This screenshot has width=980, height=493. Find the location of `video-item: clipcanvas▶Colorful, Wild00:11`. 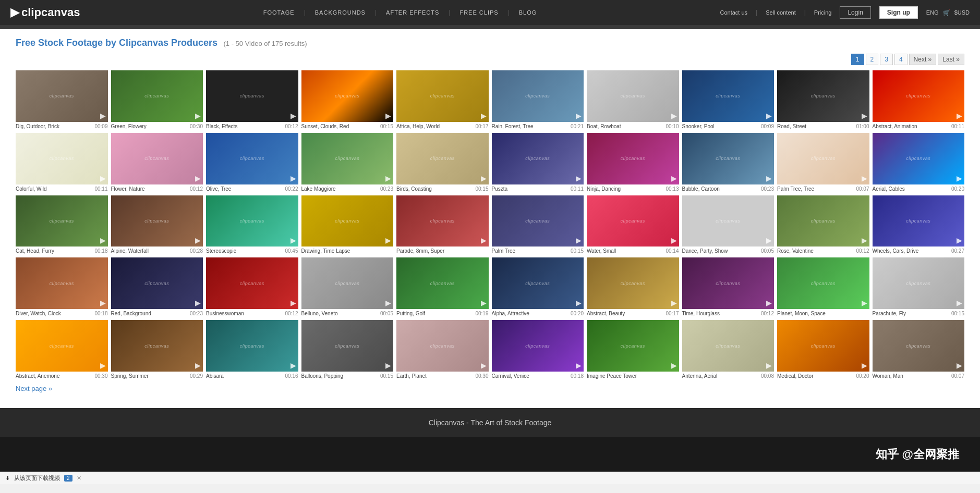

video-item: clipcanvas▶Colorful, Wild00:11 is located at coordinates (62, 163).